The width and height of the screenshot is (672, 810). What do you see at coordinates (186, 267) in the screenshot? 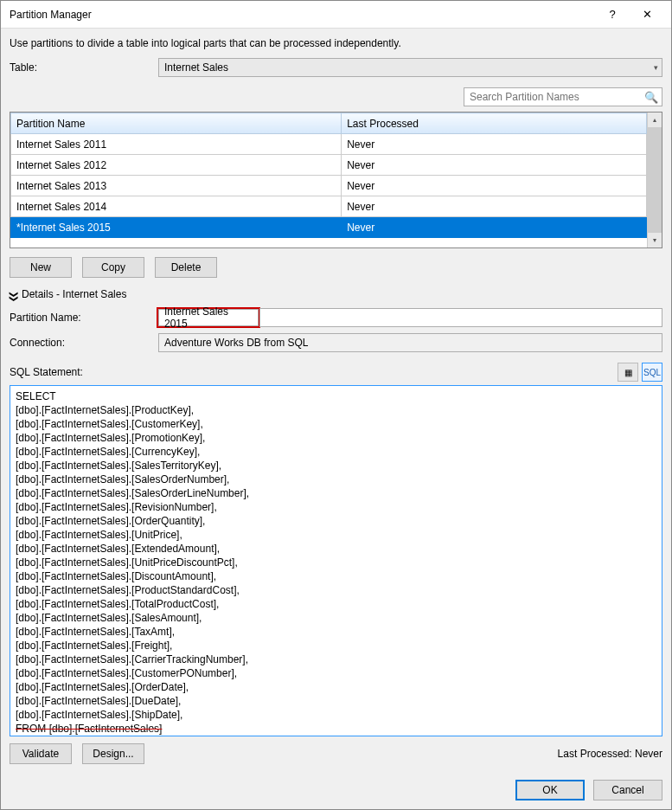
I see `delete-button: Delete` at bounding box center [186, 267].